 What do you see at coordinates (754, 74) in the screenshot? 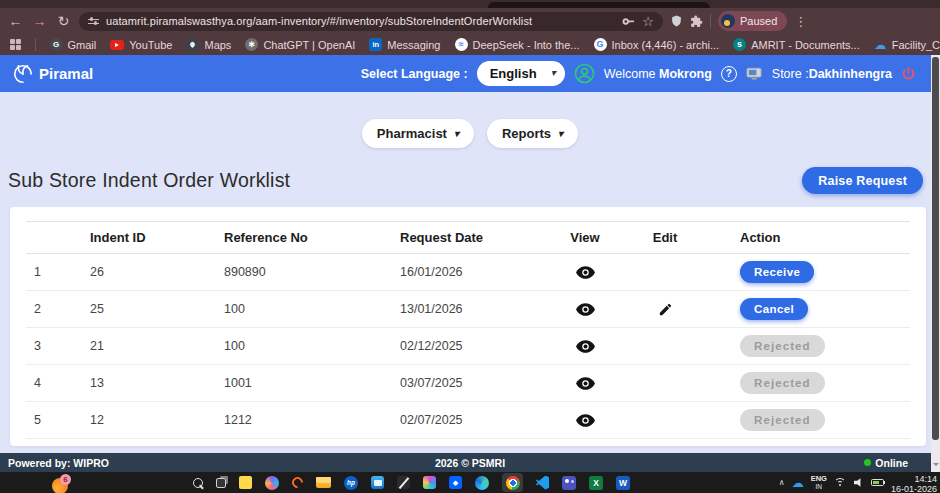
I see `store-icon` at bounding box center [754, 74].